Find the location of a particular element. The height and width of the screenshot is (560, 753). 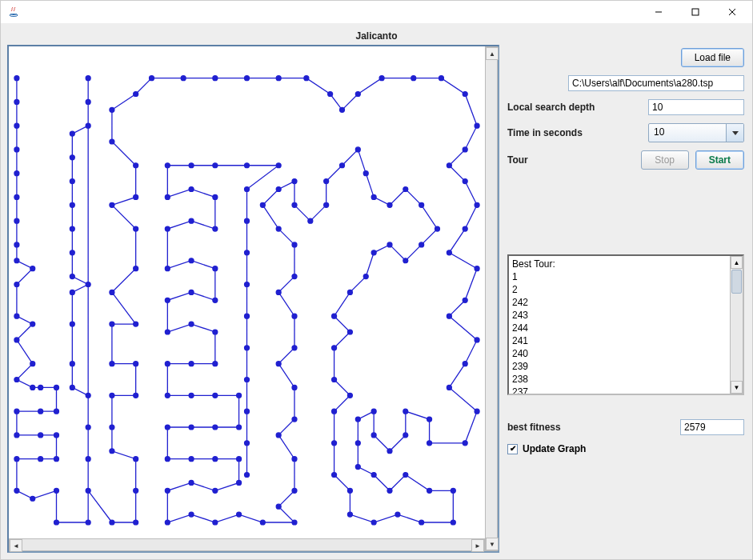

scroll-right-icon: ► is located at coordinates (478, 546).